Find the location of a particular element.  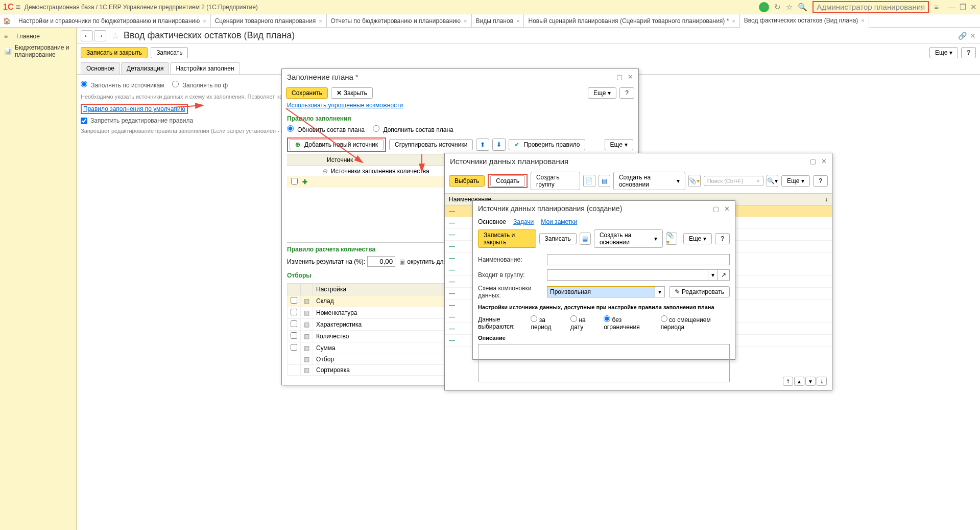

doc-tab-2: Отчеты по бюджетированию и планированию× is located at coordinates (399, 20).